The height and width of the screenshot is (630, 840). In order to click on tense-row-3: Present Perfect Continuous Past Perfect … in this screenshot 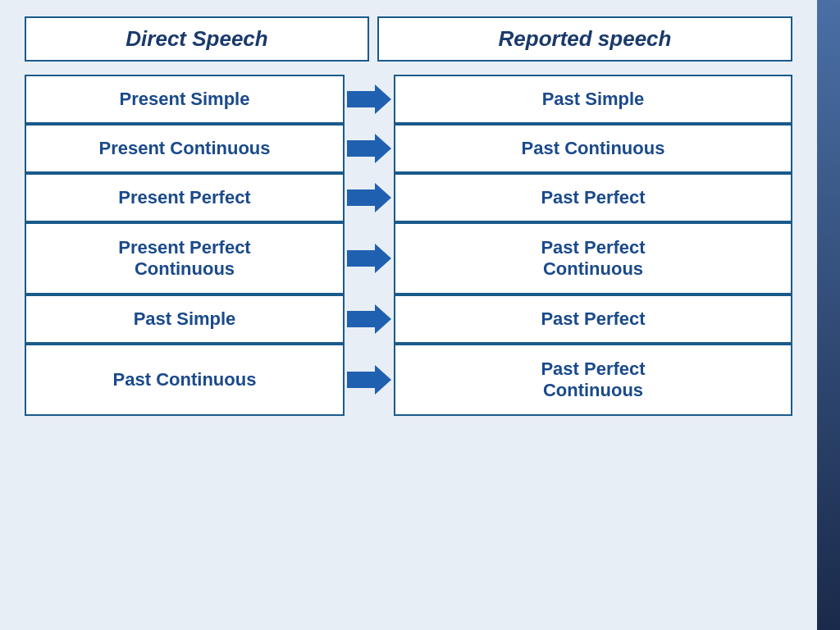, I will do `click(409, 258)`.